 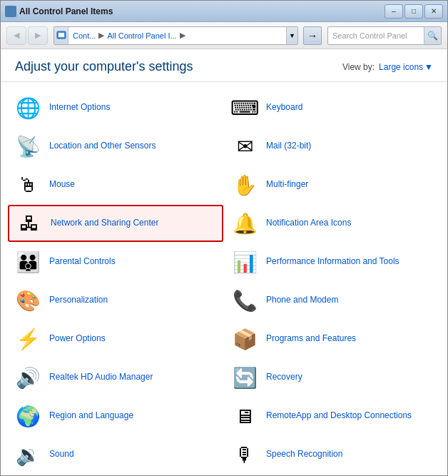 What do you see at coordinates (224, 66) in the screenshot?
I see `content-header: Adjust your computer's settings View by:…` at bounding box center [224, 66].